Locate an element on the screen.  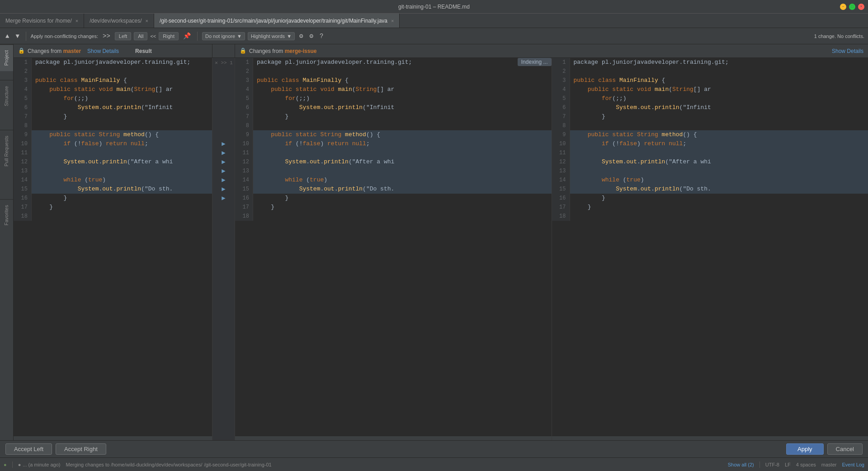
gutter-header is located at coordinates (224, 51).